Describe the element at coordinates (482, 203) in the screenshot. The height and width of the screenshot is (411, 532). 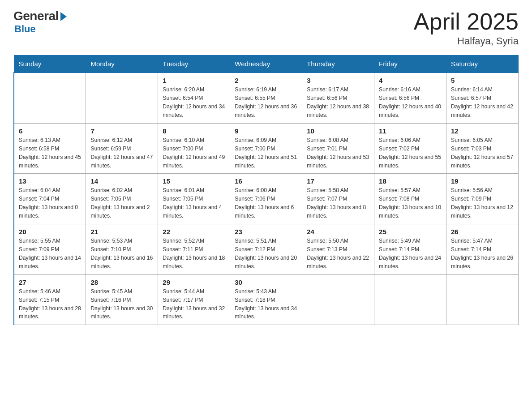
I see `day-info: Sunrise: 5:56 AMSunset: 7:09 PMDaylight:…` at that location.